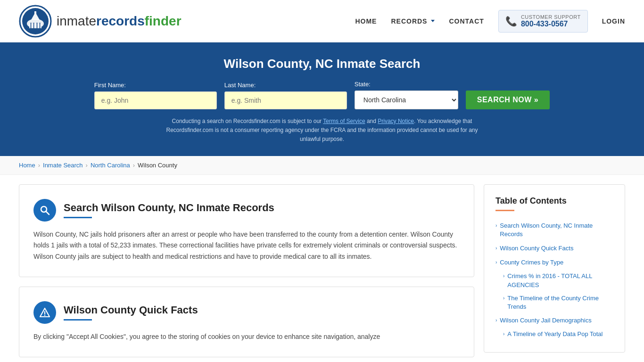  What do you see at coordinates (406, 100) in the screenshot?
I see `state-select: North Carolina` at bounding box center [406, 100].